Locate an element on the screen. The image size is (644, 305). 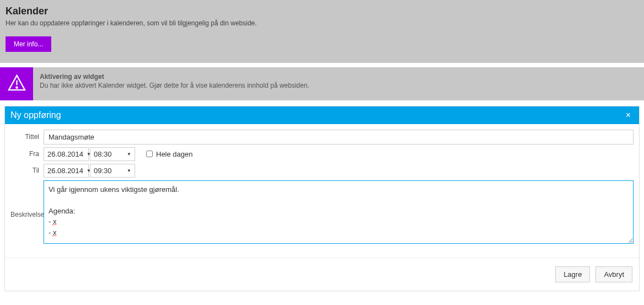
from-date-select: 26.08.2014 ▼ is located at coordinates (66, 154).